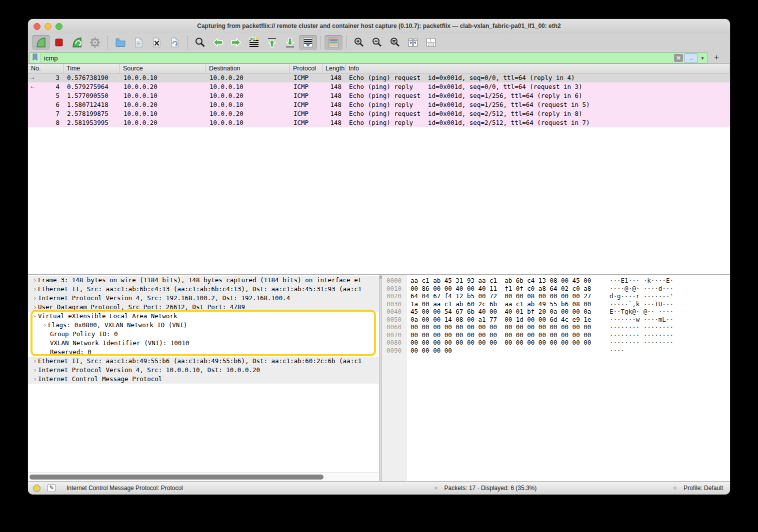 The image size is (758, 532). What do you see at coordinates (41, 42) in the screenshot?
I see `wireshark-fin-icon` at bounding box center [41, 42].